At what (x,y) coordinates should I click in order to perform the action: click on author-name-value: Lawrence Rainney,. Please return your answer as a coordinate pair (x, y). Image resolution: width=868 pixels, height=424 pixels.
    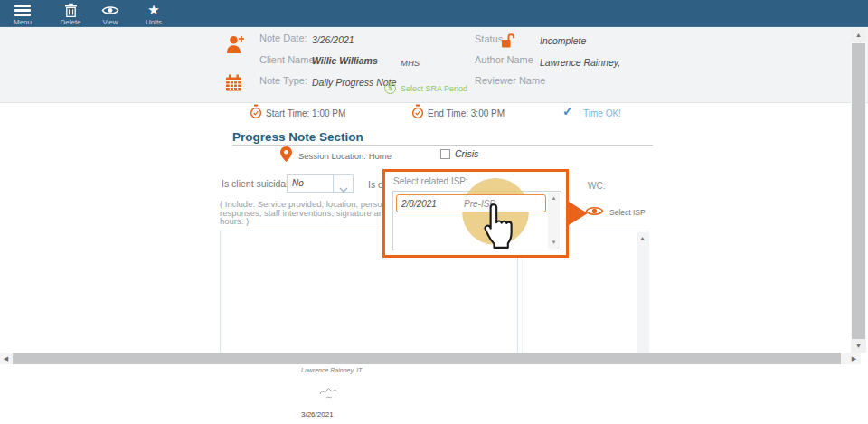
    Looking at the image, I should click on (580, 62).